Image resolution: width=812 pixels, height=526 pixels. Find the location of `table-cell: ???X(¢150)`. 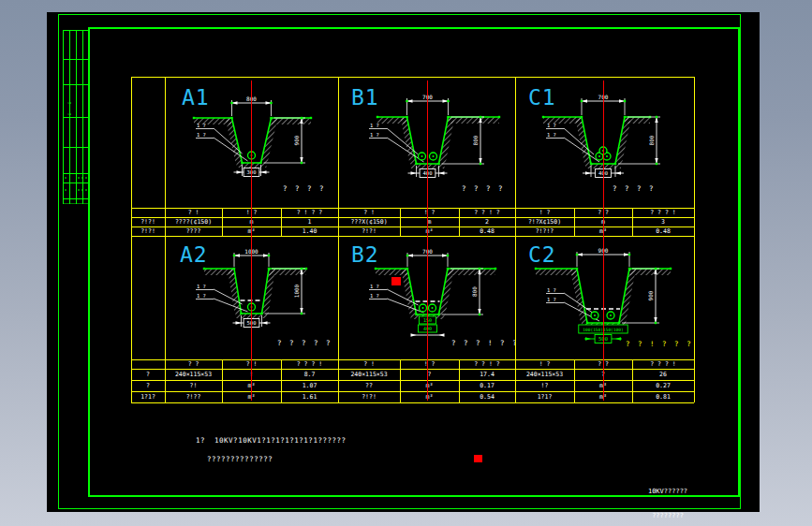

table-cell: ???X(¢150) is located at coordinates (369, 222).